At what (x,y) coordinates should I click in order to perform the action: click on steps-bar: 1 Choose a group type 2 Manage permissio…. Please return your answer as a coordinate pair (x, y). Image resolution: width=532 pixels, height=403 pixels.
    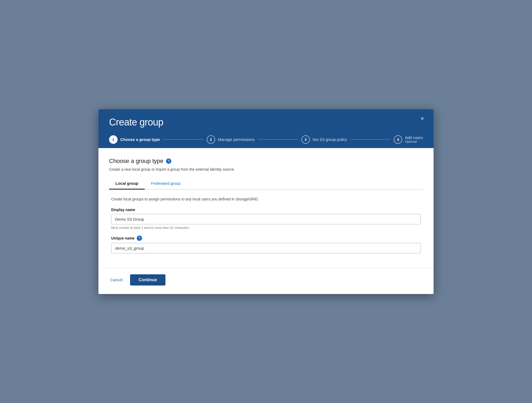
    Looking at the image, I should click on (266, 142).